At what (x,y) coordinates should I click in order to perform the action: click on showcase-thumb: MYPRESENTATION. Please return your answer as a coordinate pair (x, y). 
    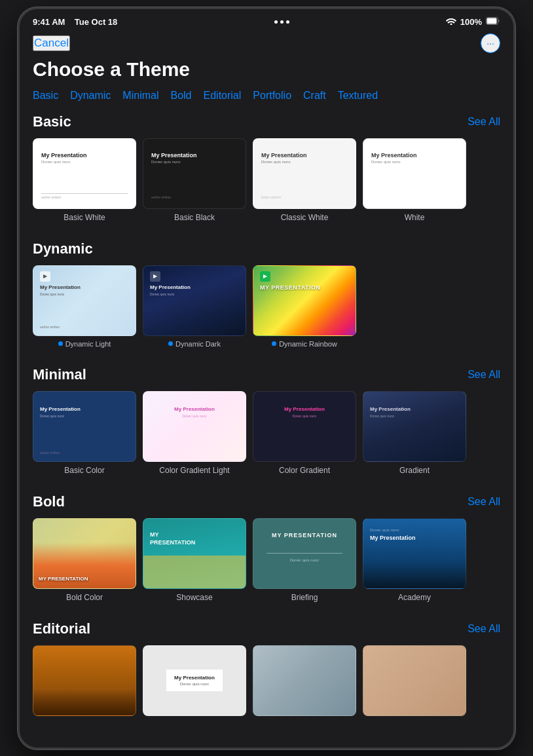
    Looking at the image, I should click on (194, 554).